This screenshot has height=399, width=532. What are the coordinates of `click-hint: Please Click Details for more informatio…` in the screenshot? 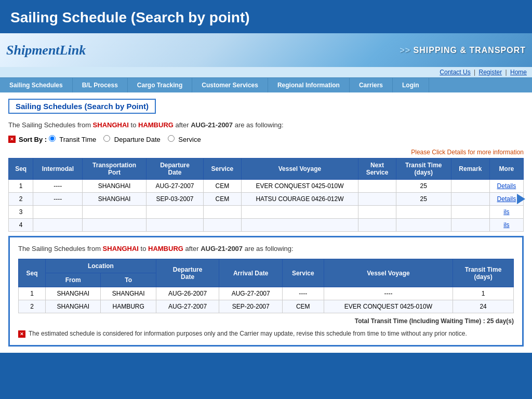 It's located at (266, 152).